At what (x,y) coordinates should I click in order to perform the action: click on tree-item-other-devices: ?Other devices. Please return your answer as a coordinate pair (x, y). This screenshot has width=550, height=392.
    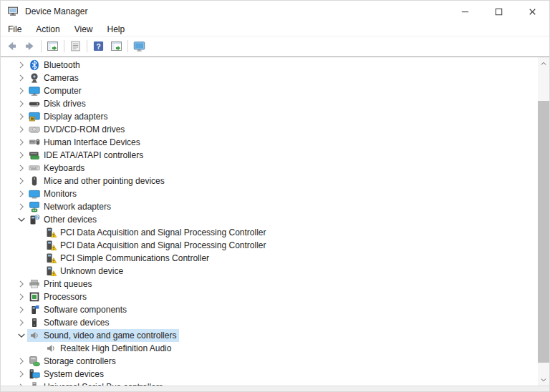
    Looking at the image, I should click on (269, 220).